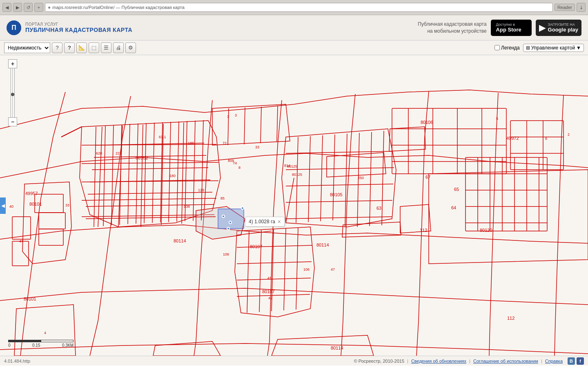 The width and height of the screenshot is (588, 368). Describe the element at coordinates (223, 198) in the screenshot. I see `svg-text: 85` at that location.